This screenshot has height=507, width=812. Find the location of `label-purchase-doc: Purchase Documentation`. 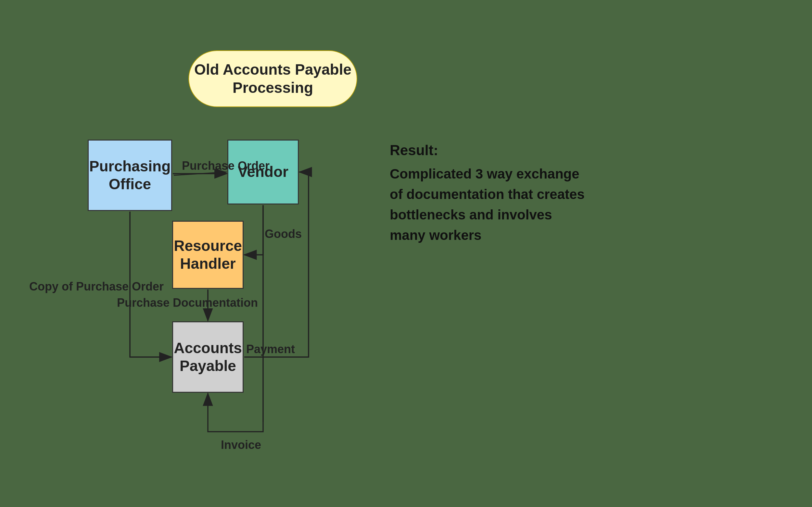

label-purchase-doc: Purchase Documentation is located at coordinates (159, 303).